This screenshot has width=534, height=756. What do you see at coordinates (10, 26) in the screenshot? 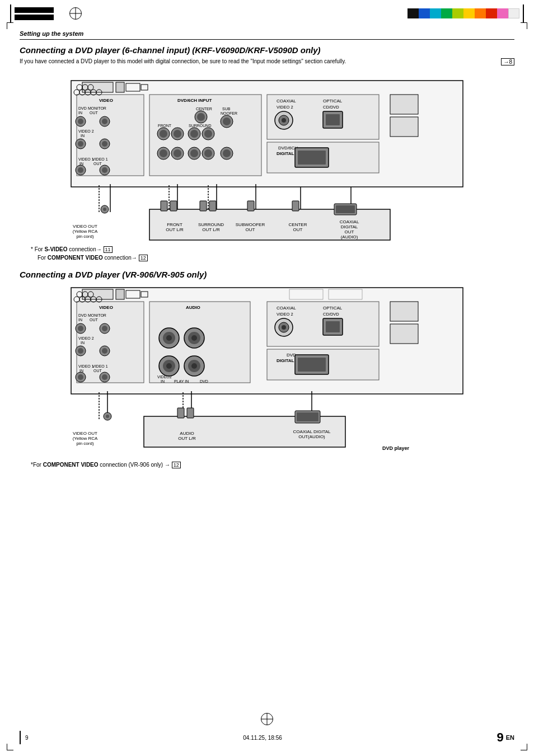
I see `corner-mark-top-left` at bounding box center [10, 26].